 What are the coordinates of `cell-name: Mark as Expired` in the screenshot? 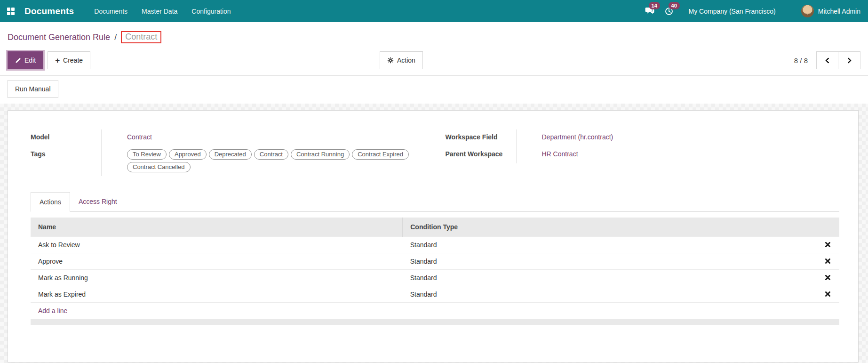 It's located at (216, 295).